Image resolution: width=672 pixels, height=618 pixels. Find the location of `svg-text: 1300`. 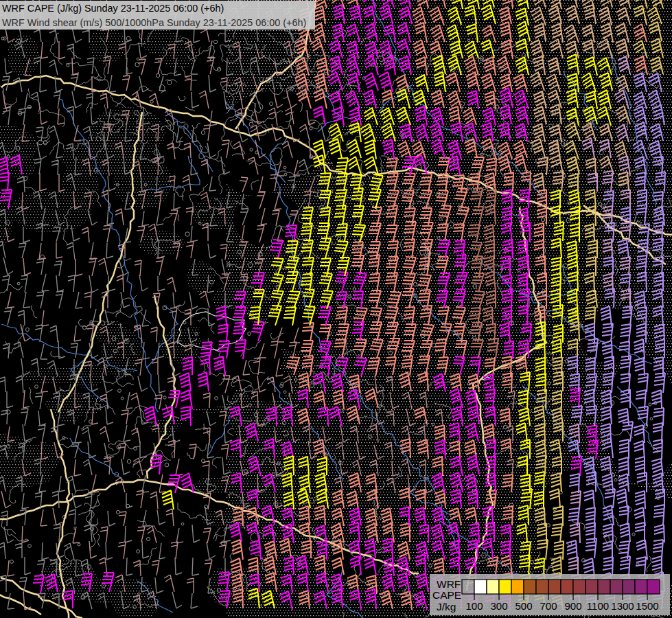

svg-text: 1300 is located at coordinates (622, 606).